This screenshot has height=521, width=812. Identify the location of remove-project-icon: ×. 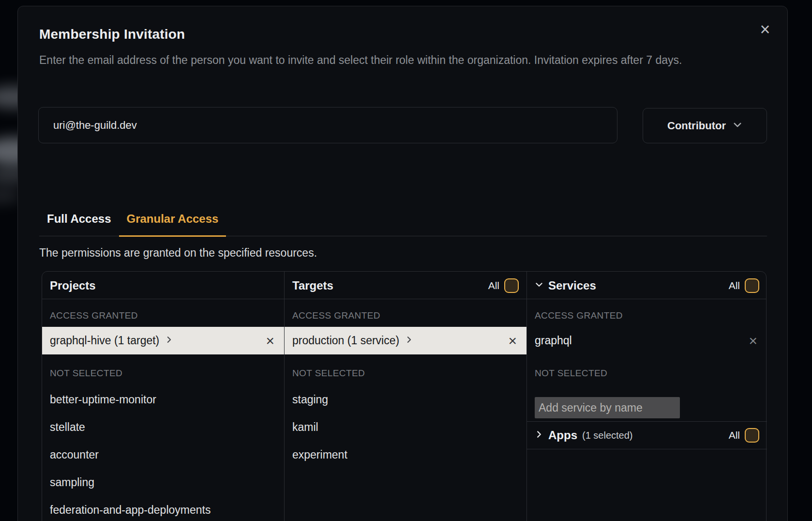
(270, 341).